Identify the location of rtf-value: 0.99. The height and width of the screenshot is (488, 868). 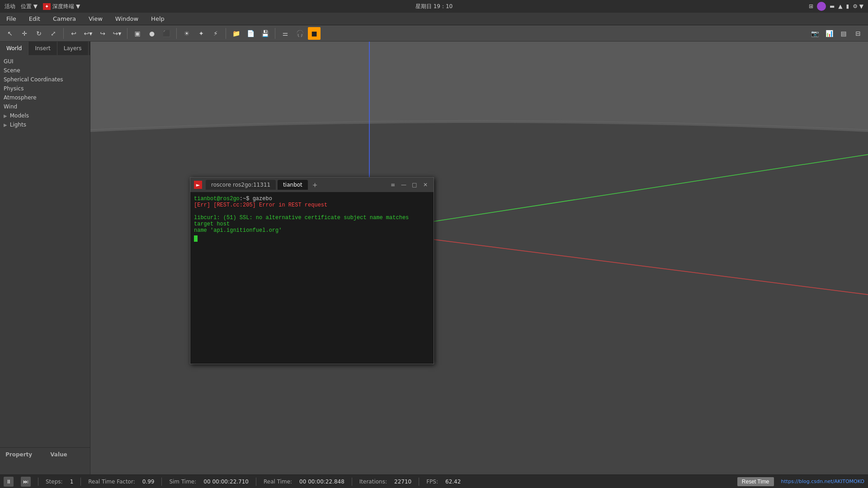
(148, 482).